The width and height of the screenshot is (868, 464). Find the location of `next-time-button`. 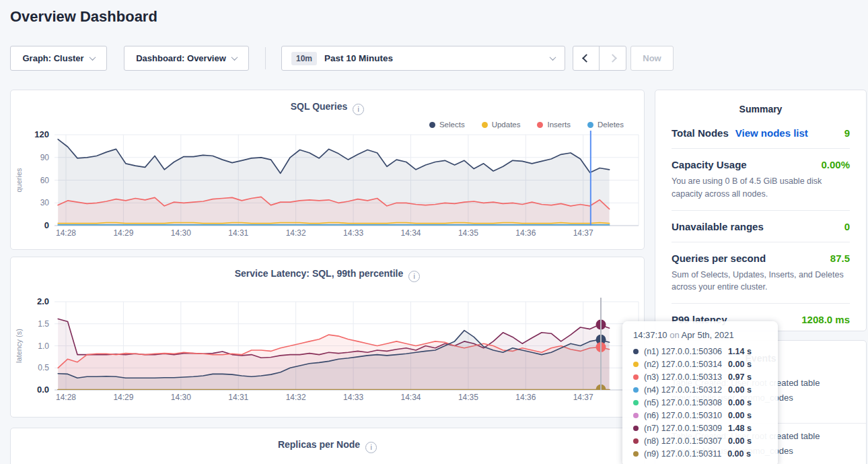

next-time-button is located at coordinates (612, 58).